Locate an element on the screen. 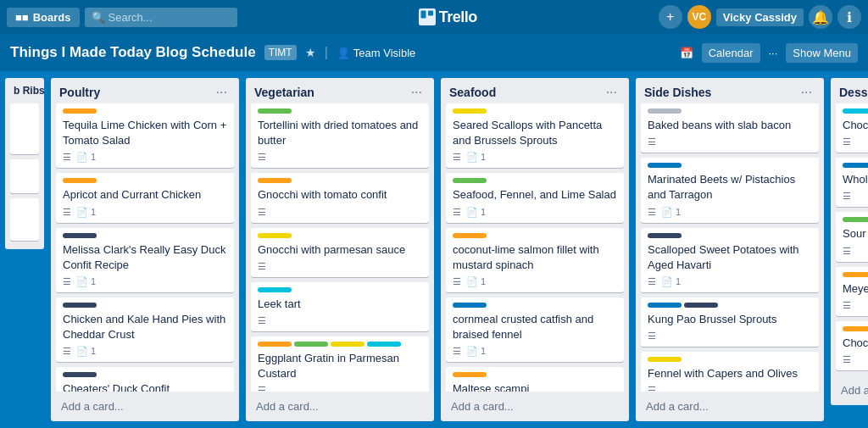 Image resolution: width=868 pixels, height=428 pixels. list-menu-btn-vegetarian: ··· is located at coordinates (417, 92).